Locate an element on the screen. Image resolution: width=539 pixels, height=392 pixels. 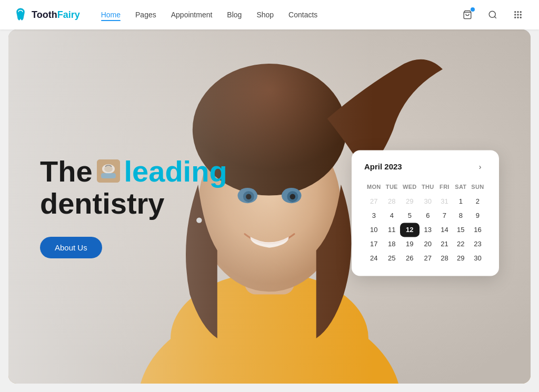
calendar-week-2: 10111213141516 is located at coordinates (425, 229).